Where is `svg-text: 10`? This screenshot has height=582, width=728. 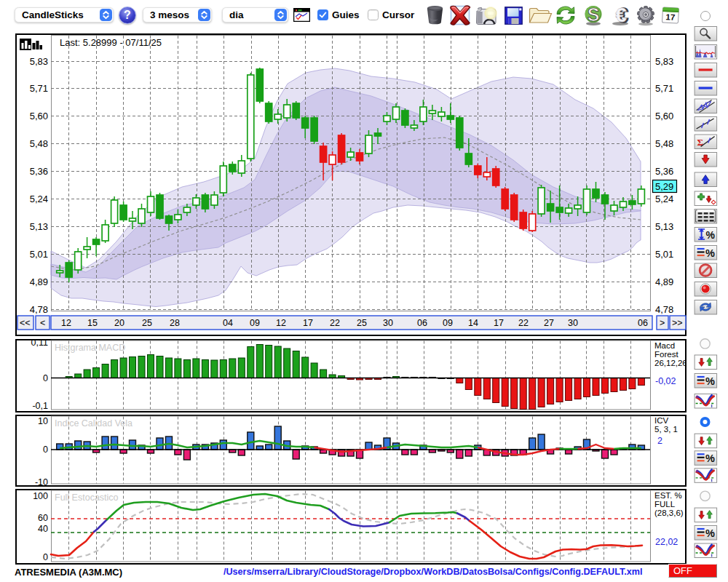
svg-text: 10 is located at coordinates (43, 421).